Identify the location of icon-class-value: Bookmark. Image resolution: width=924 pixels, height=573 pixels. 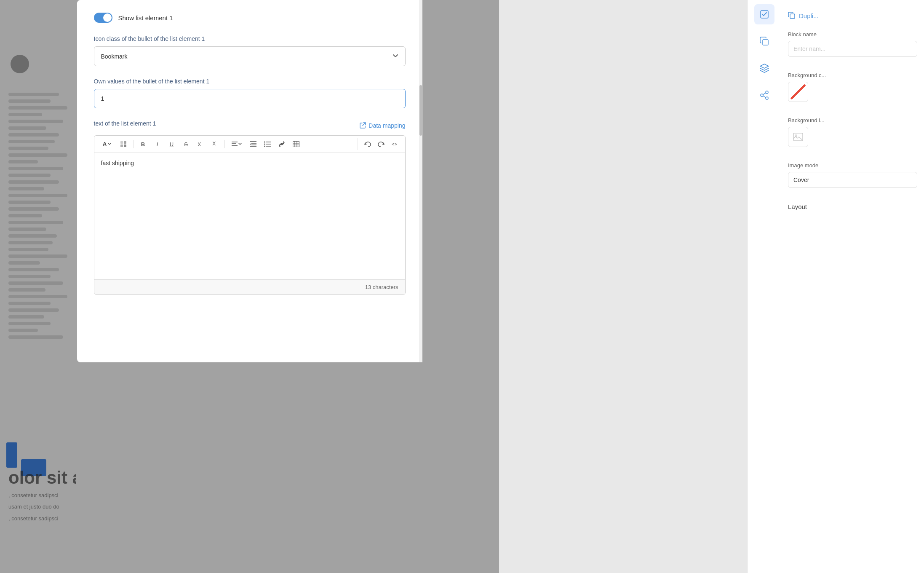
(115, 56).